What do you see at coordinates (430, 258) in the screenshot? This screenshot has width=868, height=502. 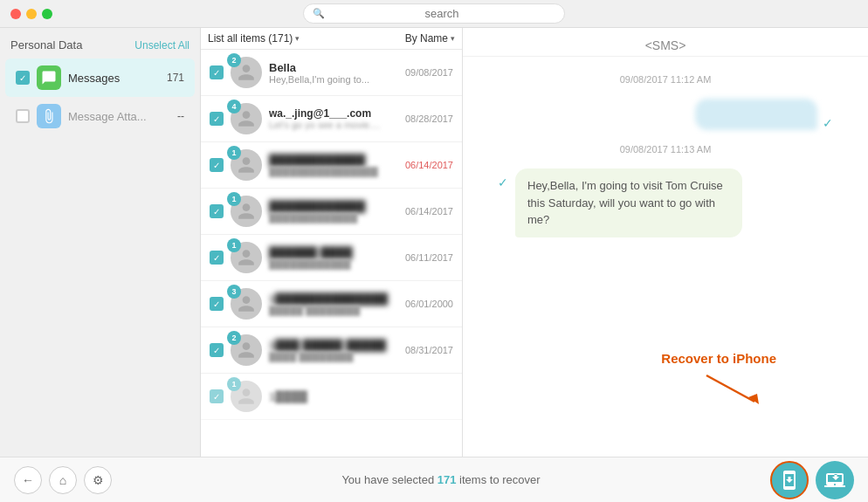 I see `item-date-5: 06/11/2017` at bounding box center [430, 258].